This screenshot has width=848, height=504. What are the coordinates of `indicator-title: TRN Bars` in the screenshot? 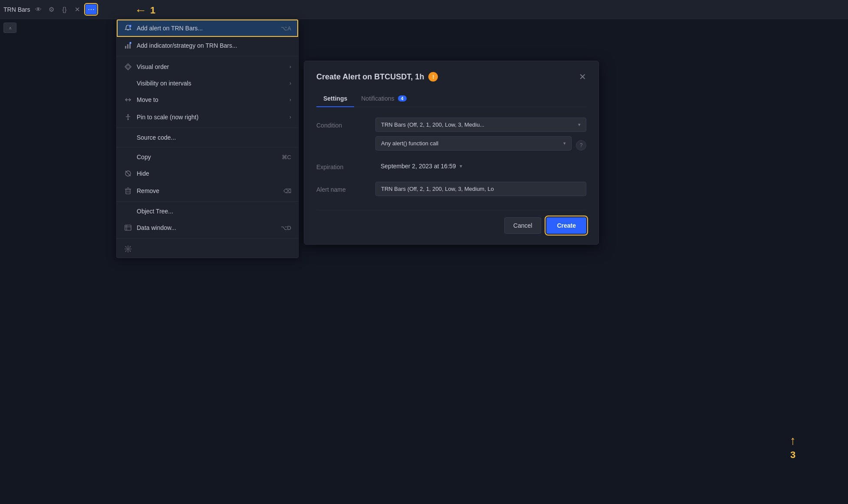 It's located at (16, 10).